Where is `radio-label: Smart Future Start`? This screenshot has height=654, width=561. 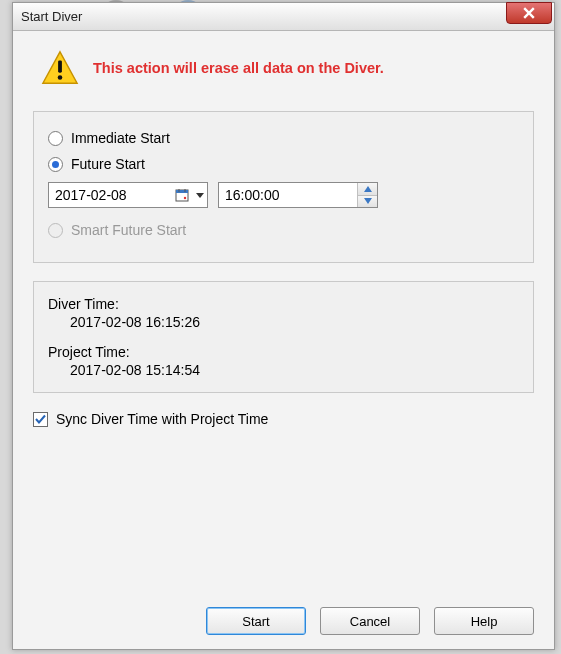
radio-label: Smart Future Start is located at coordinates (128, 230).